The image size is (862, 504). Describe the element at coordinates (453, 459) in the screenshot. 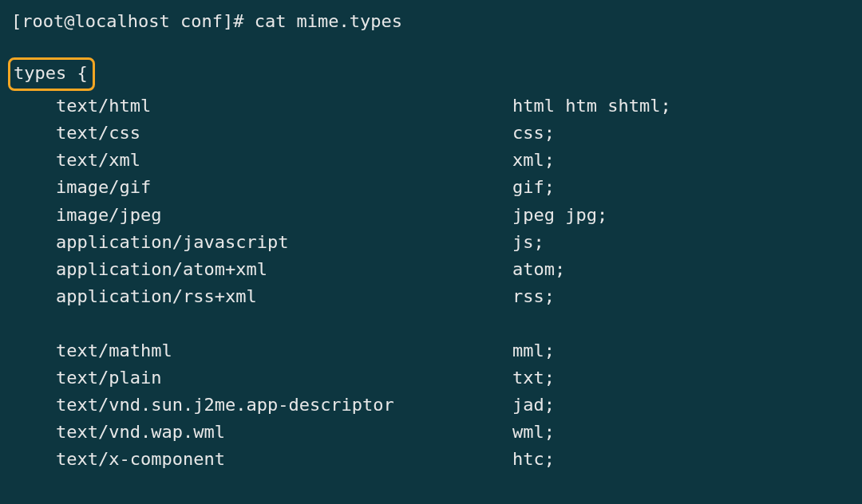

I see `mime-row: text/x-componenthtc;` at that location.